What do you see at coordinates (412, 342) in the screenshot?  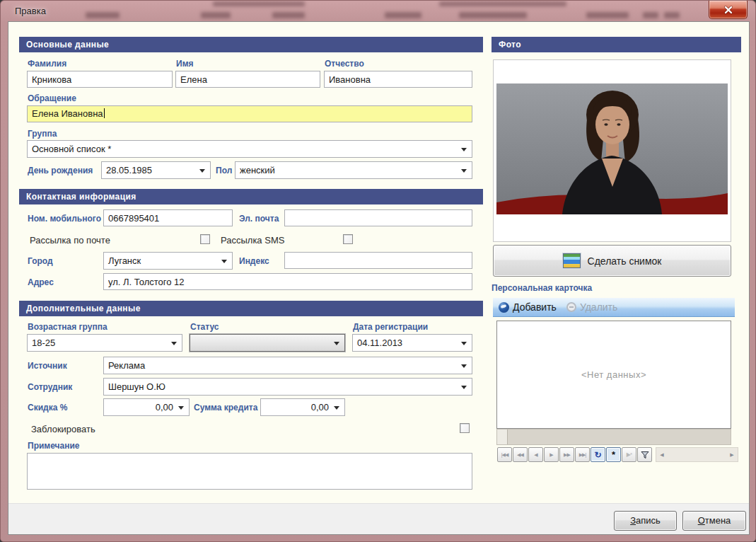 I see `regdate-combobox: 04.11.2013` at bounding box center [412, 342].